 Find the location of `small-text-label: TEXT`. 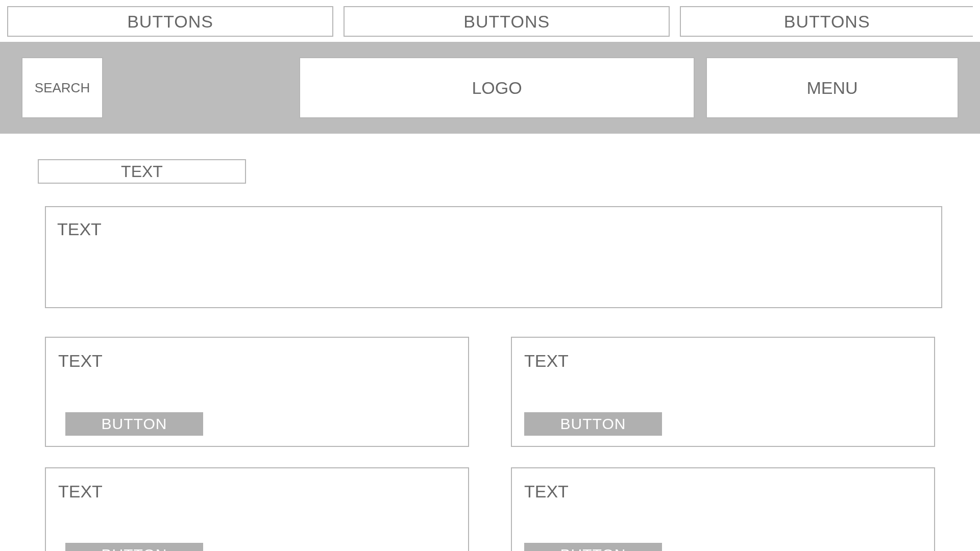

small-text-label: TEXT is located at coordinates (142, 171).